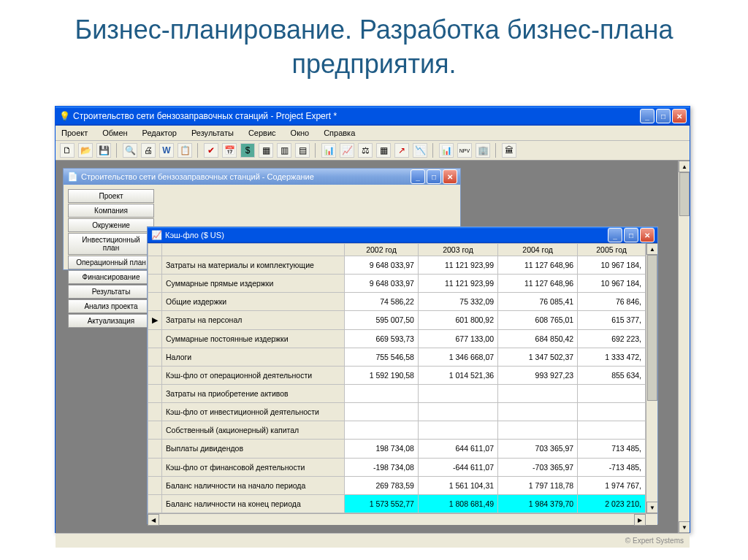  Describe the element at coordinates (229, 150) in the screenshot. I see `calendar-icon: 📅` at that location.